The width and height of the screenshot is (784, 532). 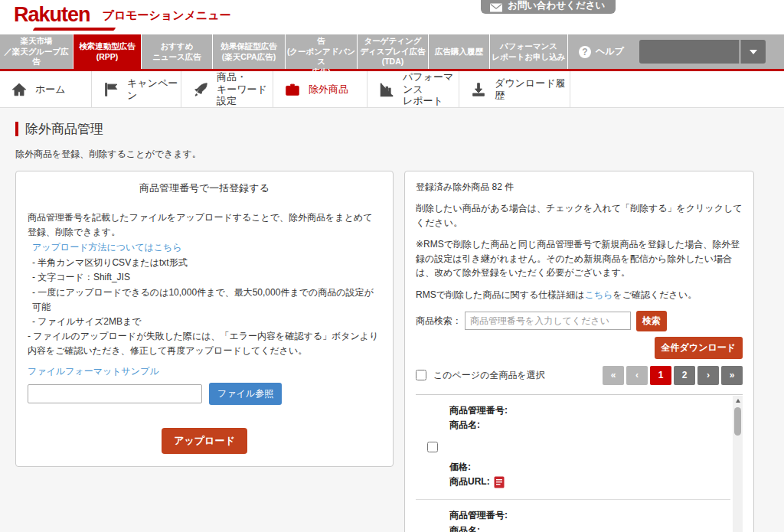 I want to click on sub-nav-performance-report: パフォーマンス レポート, so click(x=413, y=89).